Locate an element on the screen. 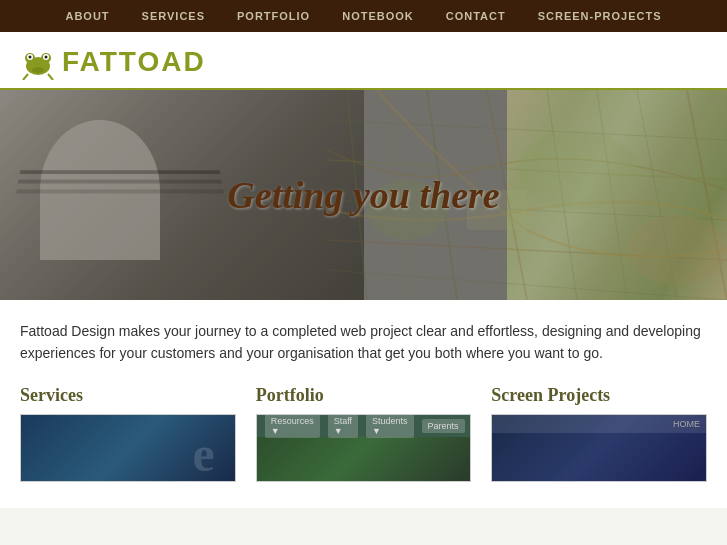 Image resolution: width=727 pixels, height=545 pixels. portfolio-section: Portfolio Resources ▼ Staff ▼ Students ▼… is located at coordinates (364, 434).